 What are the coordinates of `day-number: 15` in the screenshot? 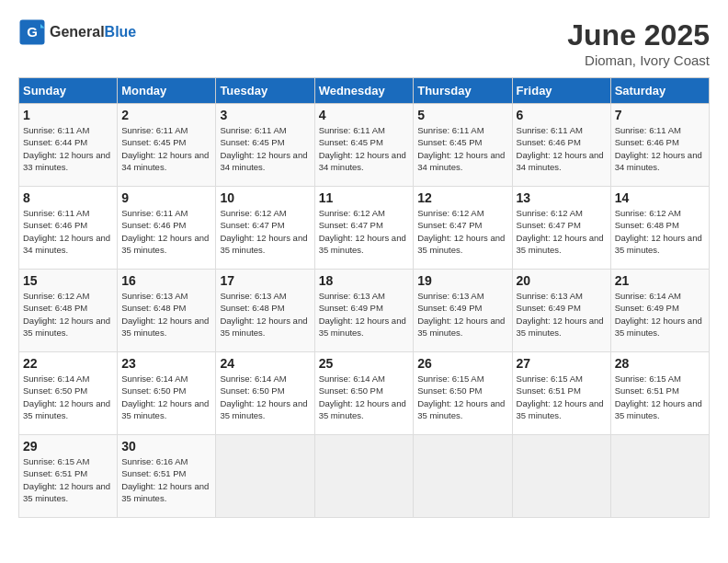 It's located at (68, 281).